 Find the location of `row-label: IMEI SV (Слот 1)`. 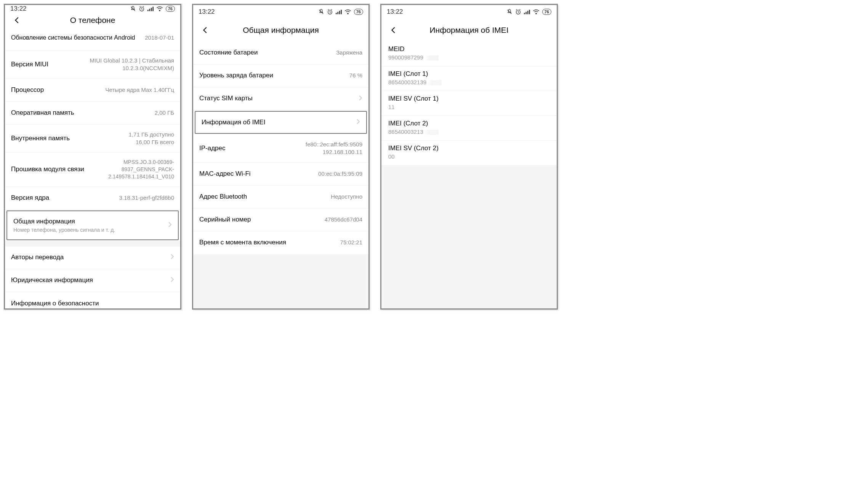

row-label: IMEI SV (Слот 1) is located at coordinates (469, 99).